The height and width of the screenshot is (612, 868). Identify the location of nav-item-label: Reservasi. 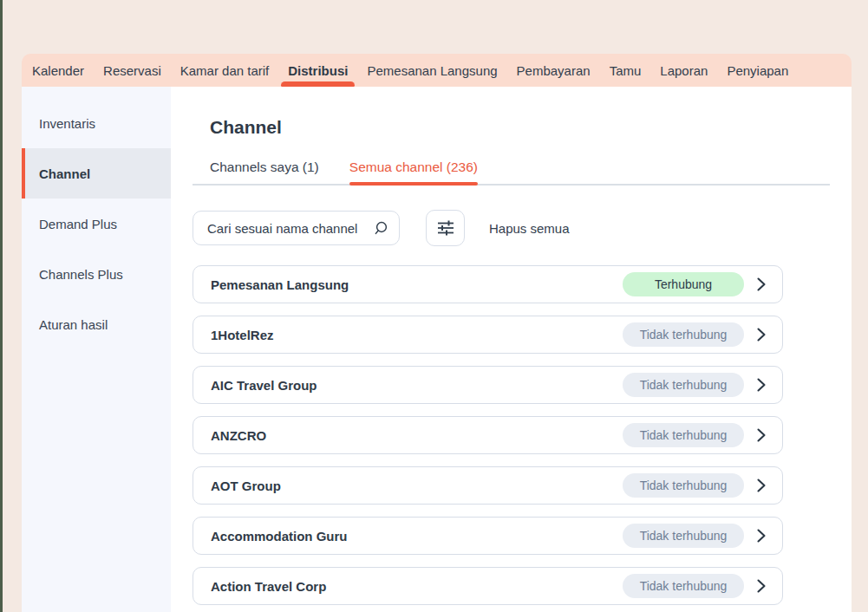
(132, 71).